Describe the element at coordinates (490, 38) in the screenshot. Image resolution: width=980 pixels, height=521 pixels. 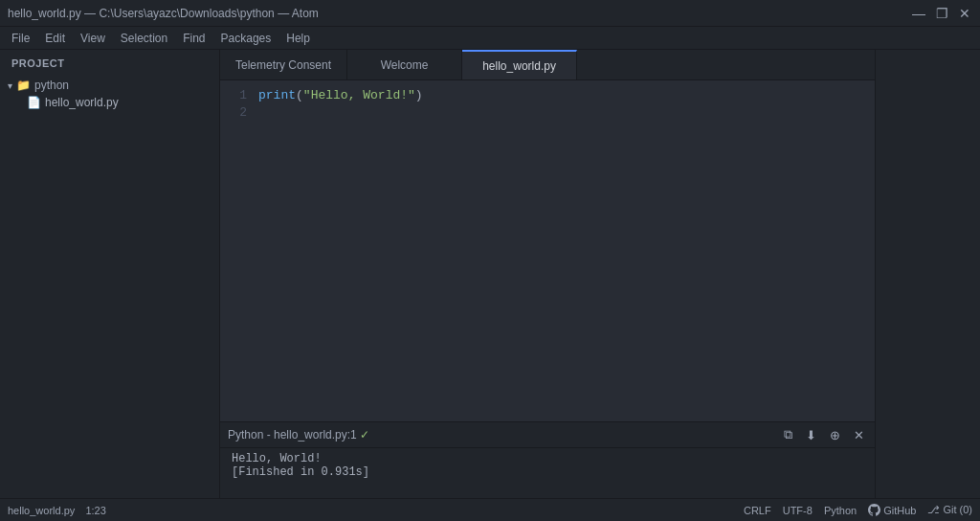
I see `menu-bar: File Edit View Selection Find Packages H…` at that location.